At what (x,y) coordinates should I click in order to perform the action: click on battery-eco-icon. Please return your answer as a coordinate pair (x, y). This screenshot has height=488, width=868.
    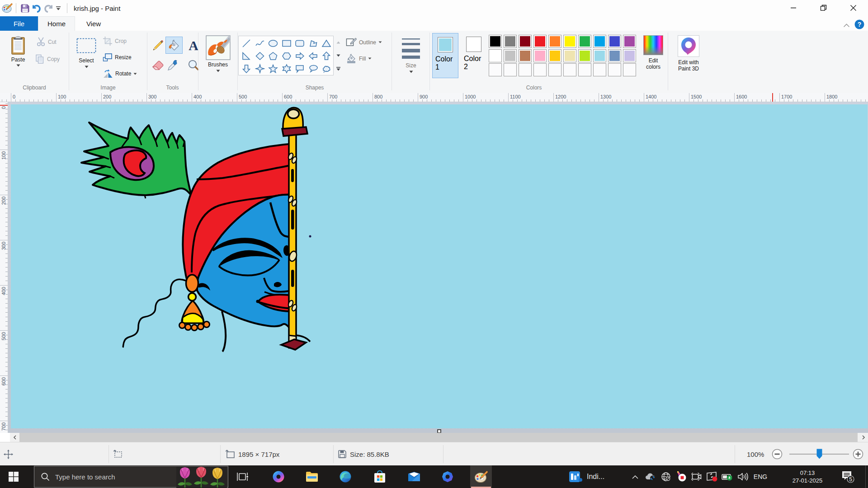
    Looking at the image, I should click on (727, 477).